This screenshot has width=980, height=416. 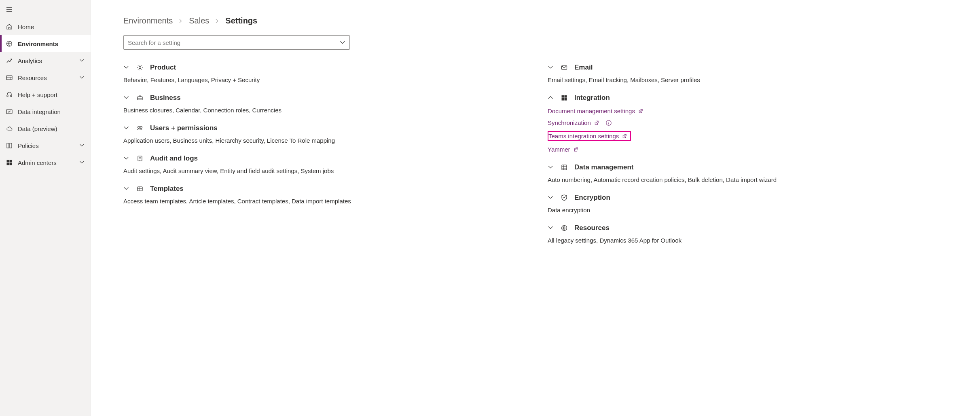 I want to click on nav-item-analytics: Analytics, so click(x=45, y=61).